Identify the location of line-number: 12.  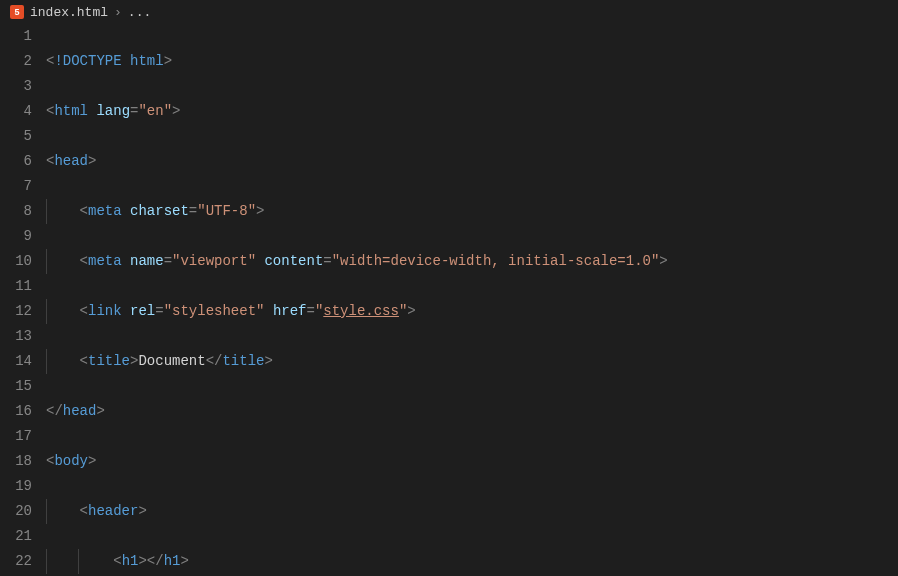
(16, 312).